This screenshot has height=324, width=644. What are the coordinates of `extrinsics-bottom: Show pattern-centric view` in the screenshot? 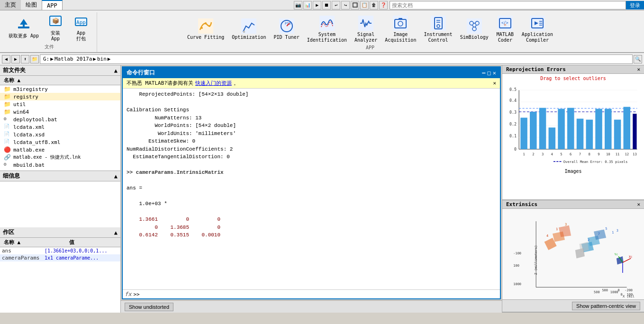 It's located at (573, 306).